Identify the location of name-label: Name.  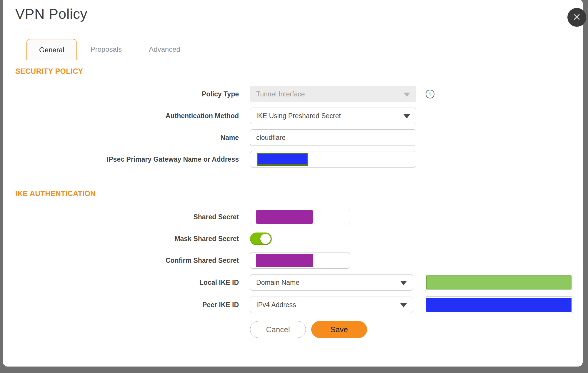
(121, 138).